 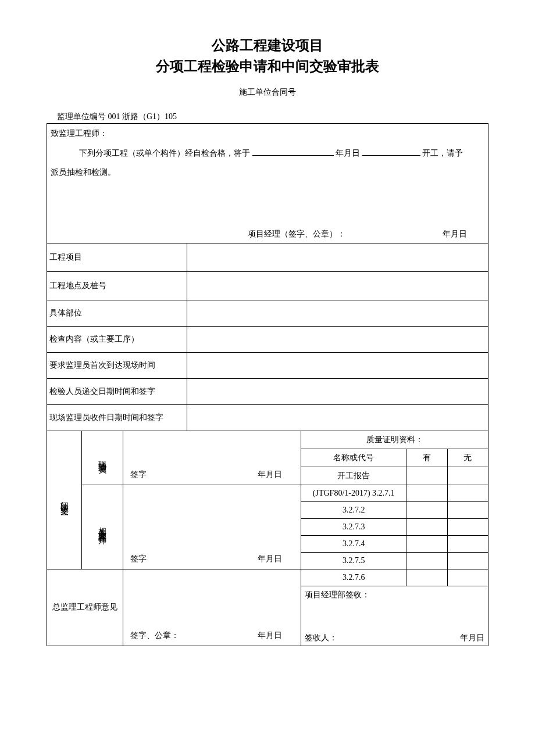 I want to click on doc-title-line2: 分项工程检验申请和中间交验审批表, so click(x=268, y=66).